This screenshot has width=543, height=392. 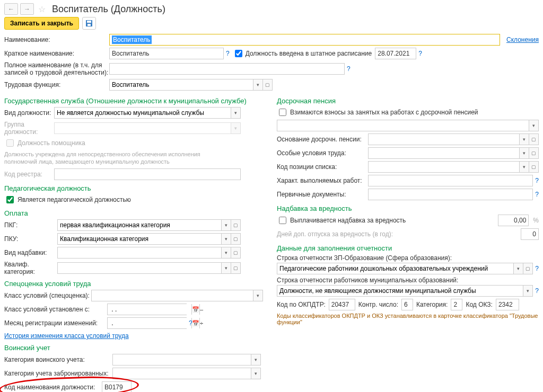 What do you see at coordinates (139, 239) in the screenshot?
I see `pku-value` at bounding box center [139, 239].